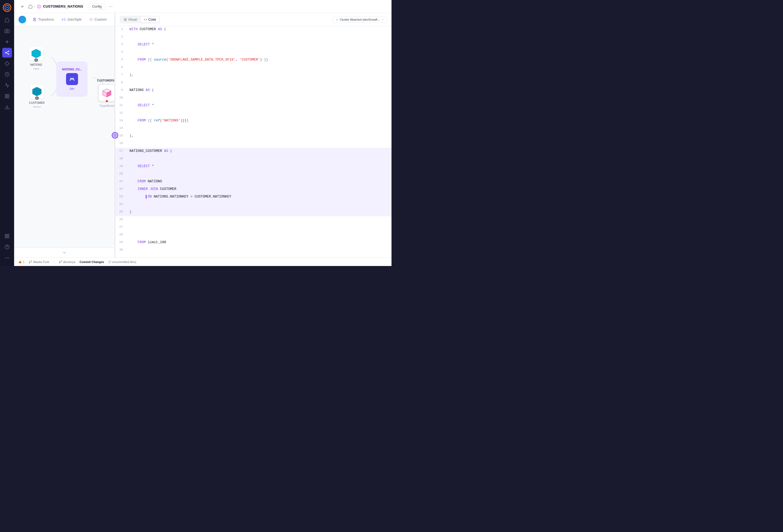  I want to click on branch-icon, so click(30, 262).